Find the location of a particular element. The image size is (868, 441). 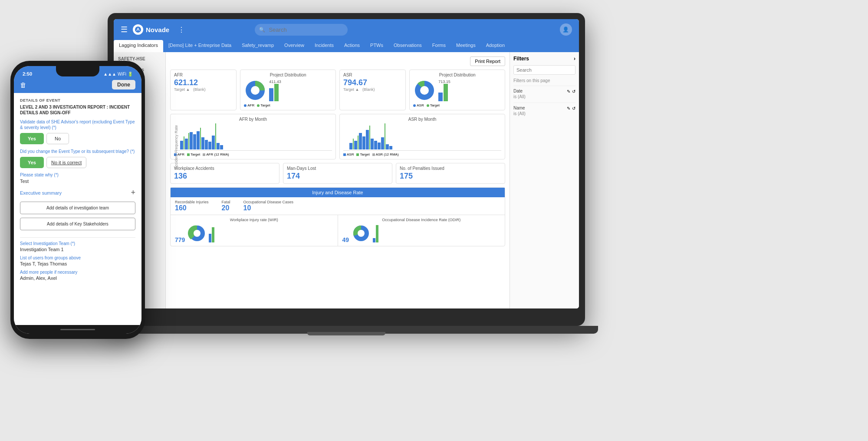

wifi-icon: WiFi is located at coordinates (122, 74).